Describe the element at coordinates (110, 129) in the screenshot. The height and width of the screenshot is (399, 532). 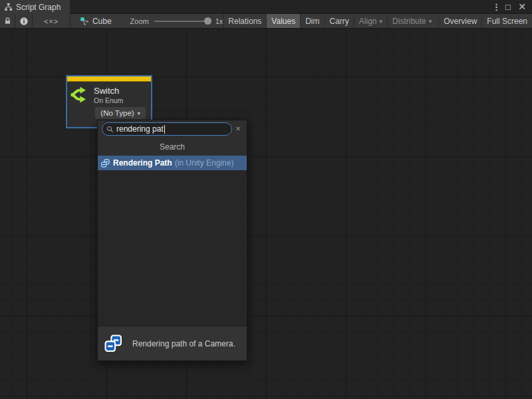
I see `search-icon` at that location.